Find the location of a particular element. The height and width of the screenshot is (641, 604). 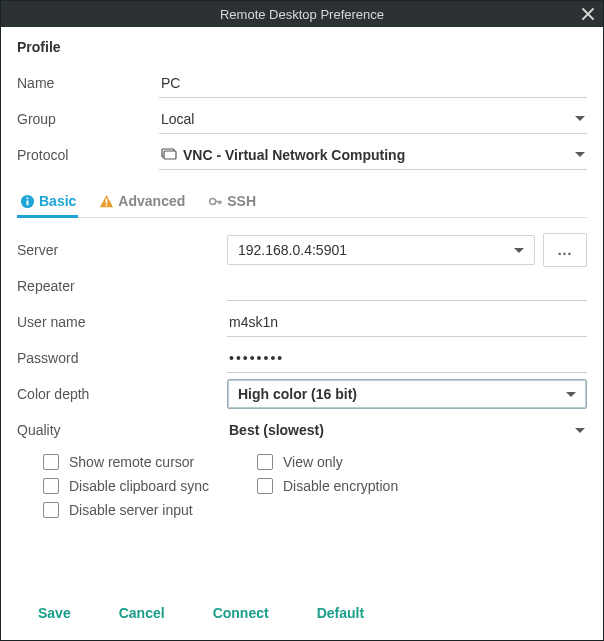

protocol-label: Protocol is located at coordinates (88, 155).